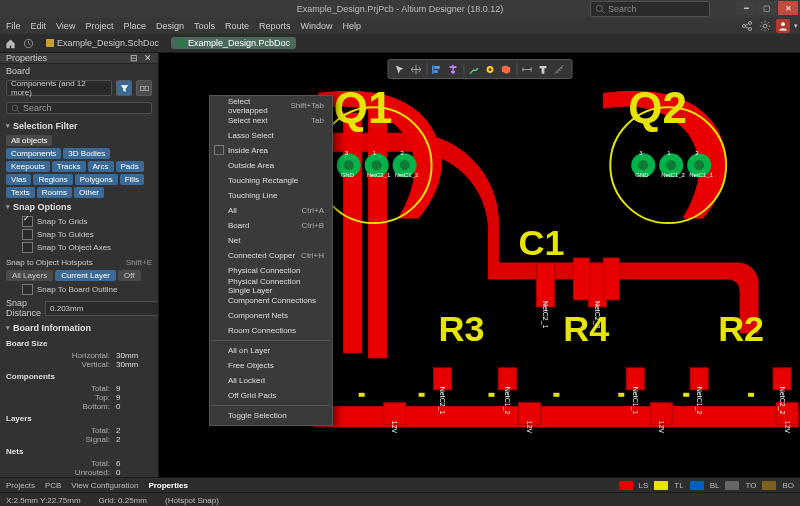 The image size is (800, 506). I want to click on svg-text: NetC2_2, so click(597, 315).